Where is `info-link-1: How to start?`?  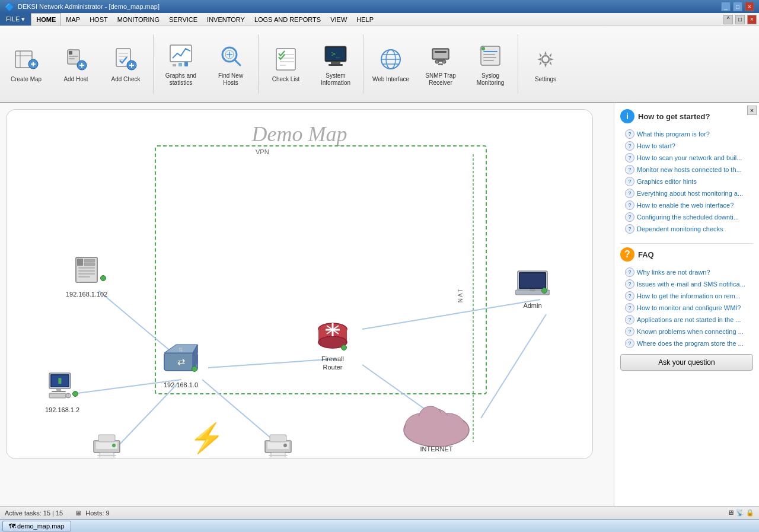
info-link-1: How to start? is located at coordinates (687, 146).